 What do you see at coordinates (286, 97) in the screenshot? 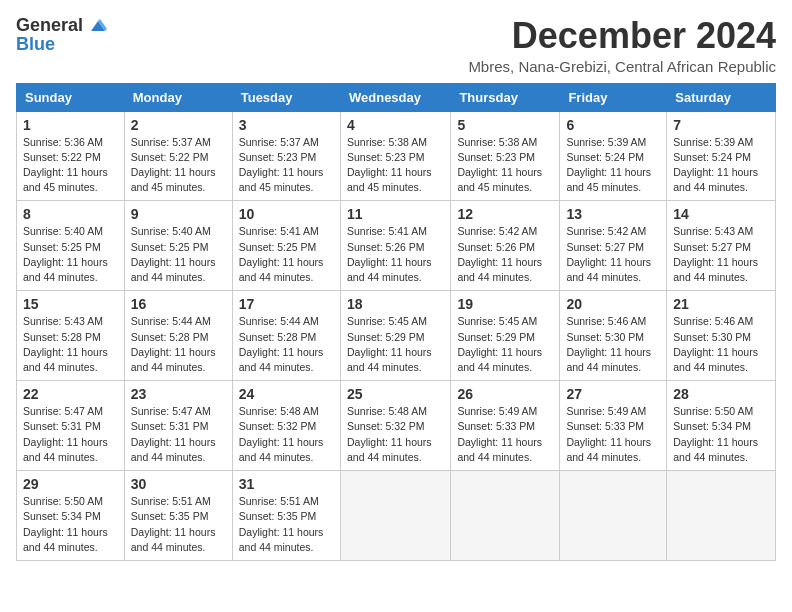
I see `col-tuesday: Tuesday` at bounding box center [286, 97].